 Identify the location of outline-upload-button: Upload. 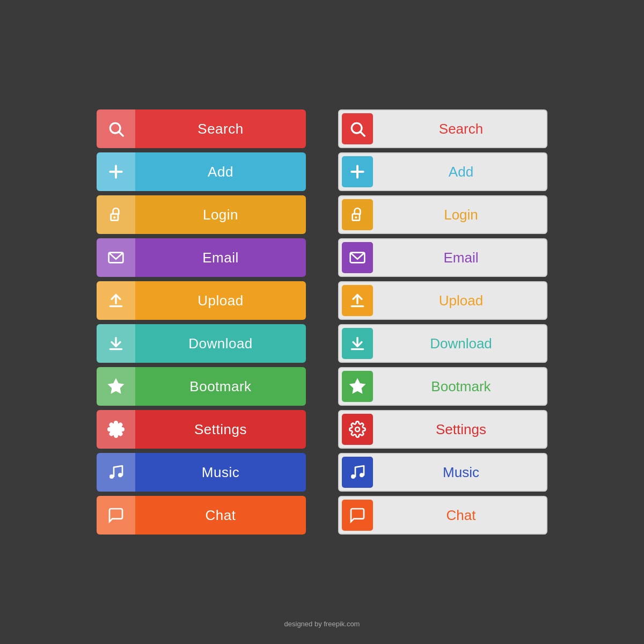
(443, 301).